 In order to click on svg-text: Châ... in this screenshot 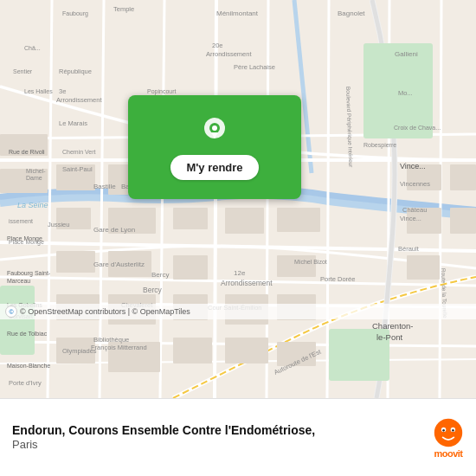, I will do `click(33, 48)`.